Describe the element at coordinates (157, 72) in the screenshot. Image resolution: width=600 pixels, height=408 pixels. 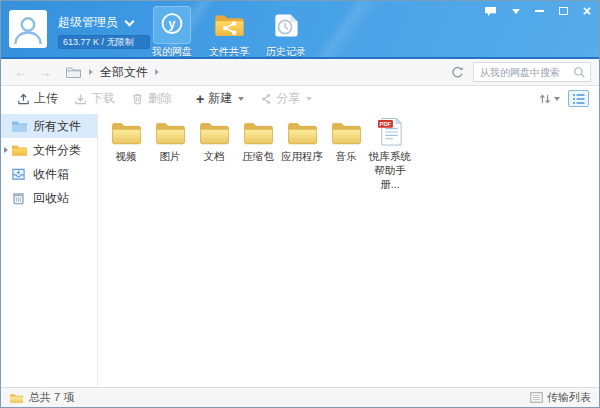
I see `breadcrumb-separator-icon` at that location.